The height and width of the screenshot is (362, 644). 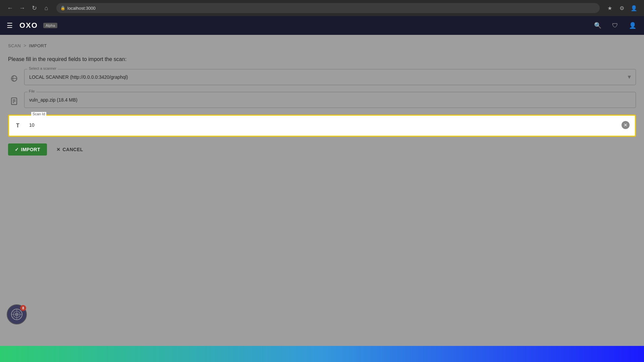 What do you see at coordinates (70, 149) in the screenshot?
I see `cancel-button: ✕ CANCEL` at bounding box center [70, 149].